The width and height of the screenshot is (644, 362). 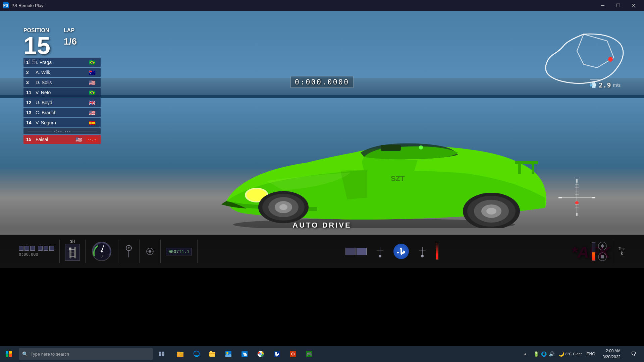 What do you see at coordinates (62, 123) in the screenshot?
I see `list-item: 14 V. Segura 🇪🇸` at bounding box center [62, 123].